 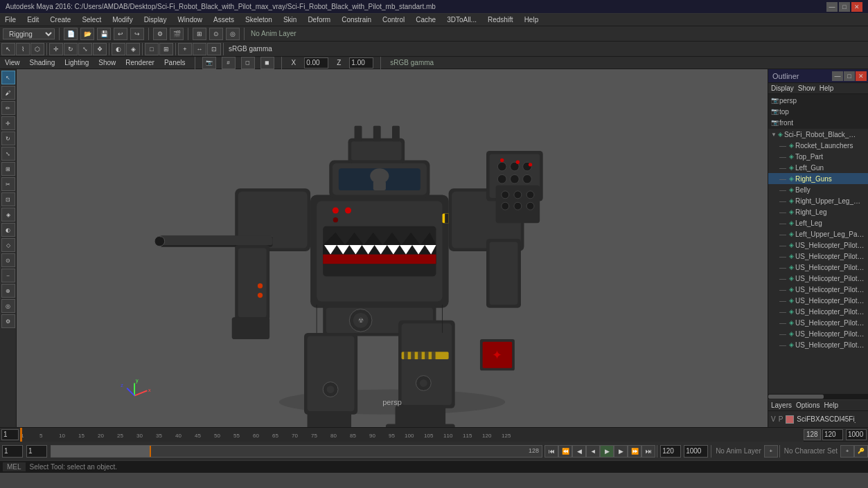 What do you see at coordinates (56, 49) in the screenshot?
I see `move-tool-button: ✛` at bounding box center [56, 49].